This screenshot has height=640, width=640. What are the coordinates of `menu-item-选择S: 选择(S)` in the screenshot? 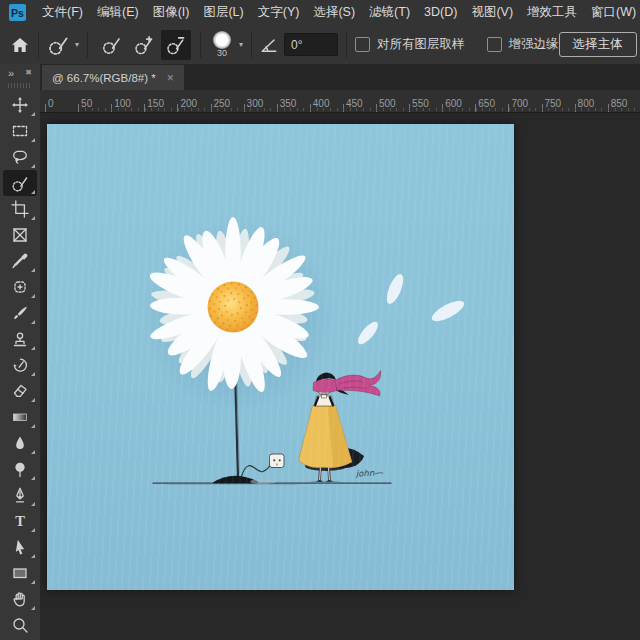 It's located at (334, 12).